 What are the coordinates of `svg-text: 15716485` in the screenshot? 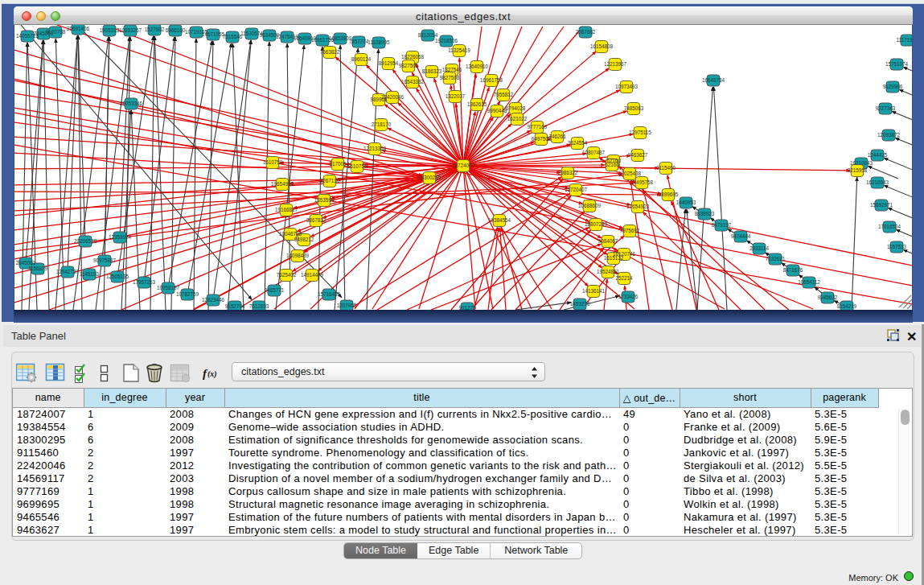 It's located at (330, 295).